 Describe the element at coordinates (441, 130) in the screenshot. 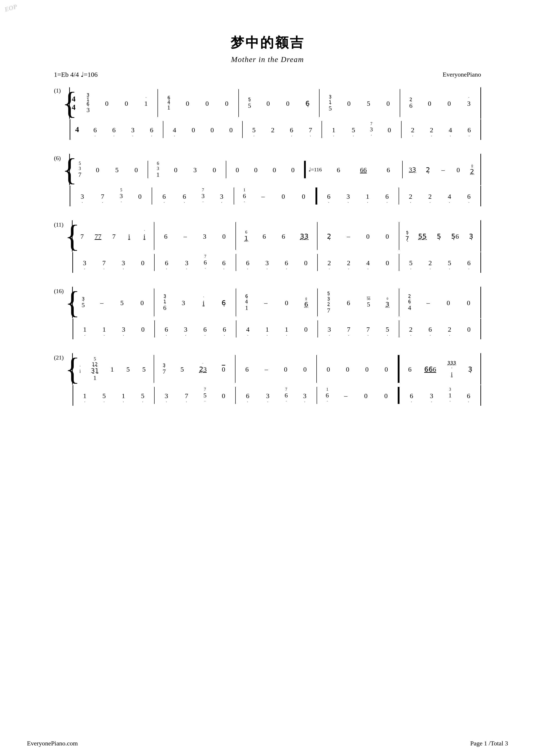

I see `bass-measure-5: 2· 2· 4· 6·` at that location.